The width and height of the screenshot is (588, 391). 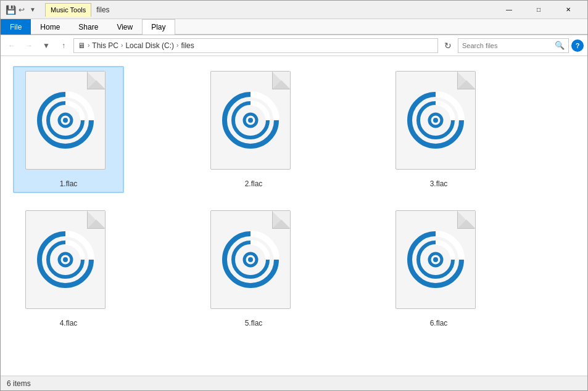 What do you see at coordinates (439, 130) in the screenshot?
I see `file-item-3: 3.flac` at bounding box center [439, 130].